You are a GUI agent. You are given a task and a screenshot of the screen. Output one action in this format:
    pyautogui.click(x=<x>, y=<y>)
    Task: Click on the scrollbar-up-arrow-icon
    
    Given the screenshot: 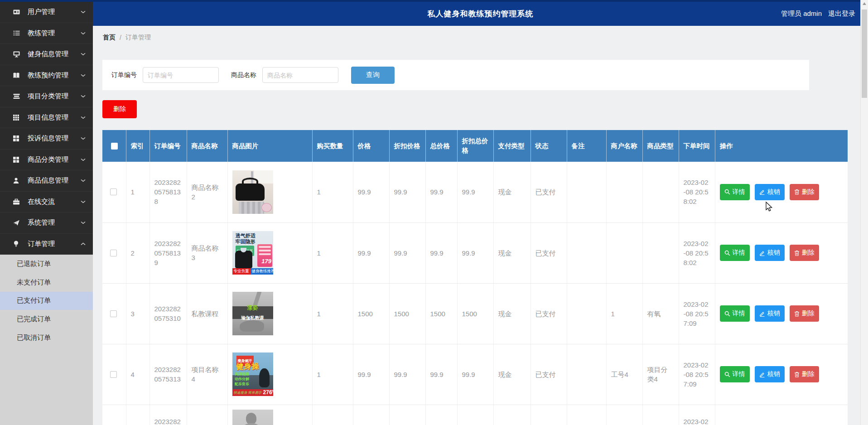 What is the action you would take?
    pyautogui.click(x=864, y=4)
    